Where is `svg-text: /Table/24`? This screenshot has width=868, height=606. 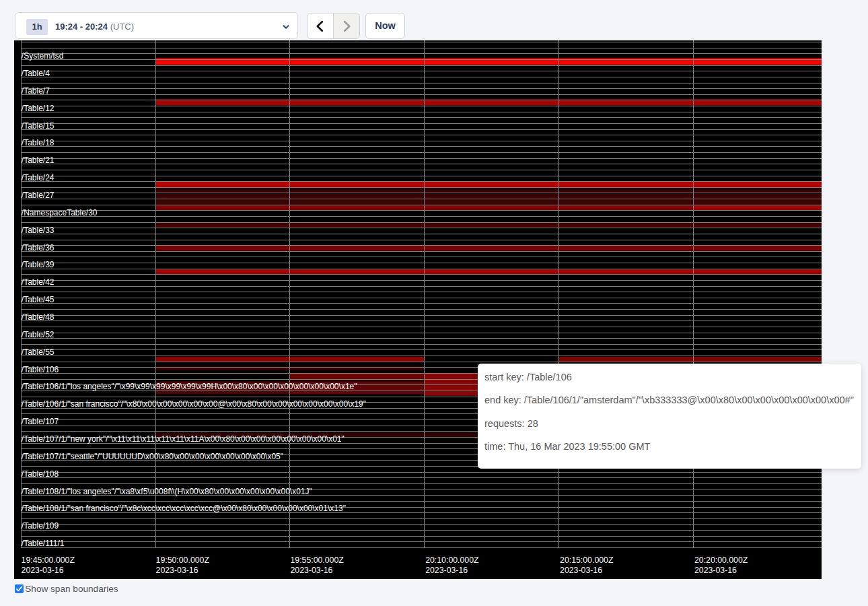
svg-text: /Table/24 is located at coordinates (38, 178).